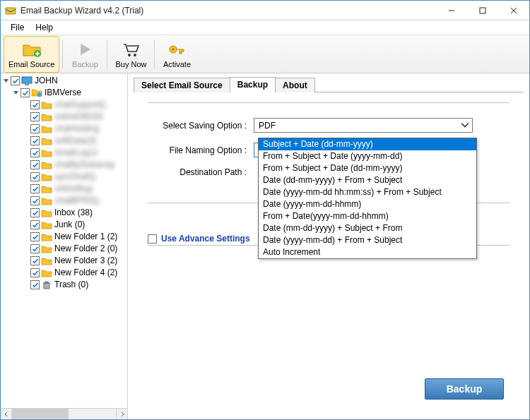 The width and height of the screenshot is (530, 420). I want to click on tab-select-email-source: Select Email Source, so click(182, 85).